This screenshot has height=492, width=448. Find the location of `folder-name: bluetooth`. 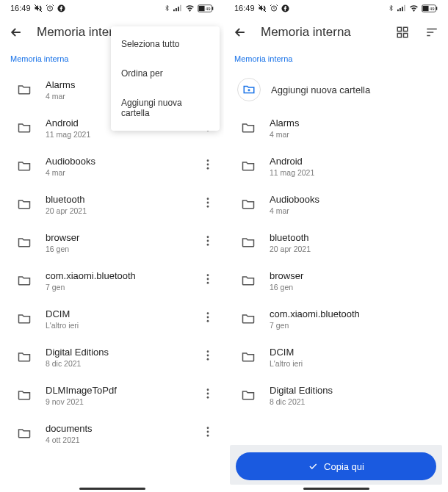

folder-name: bluetooth is located at coordinates (122, 200).